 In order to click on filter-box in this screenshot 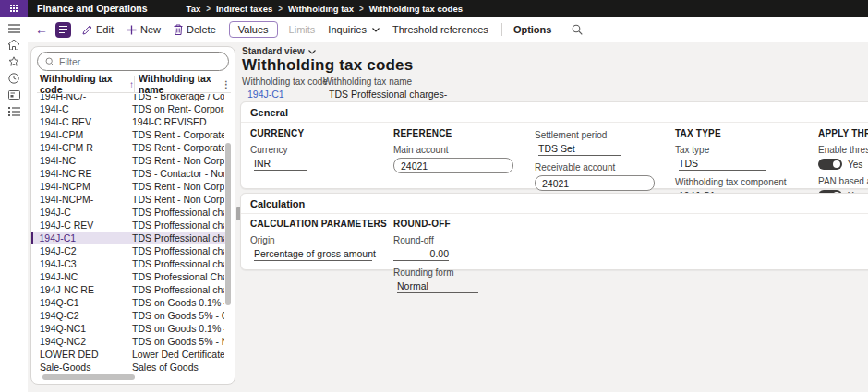, I will do `click(133, 61)`.